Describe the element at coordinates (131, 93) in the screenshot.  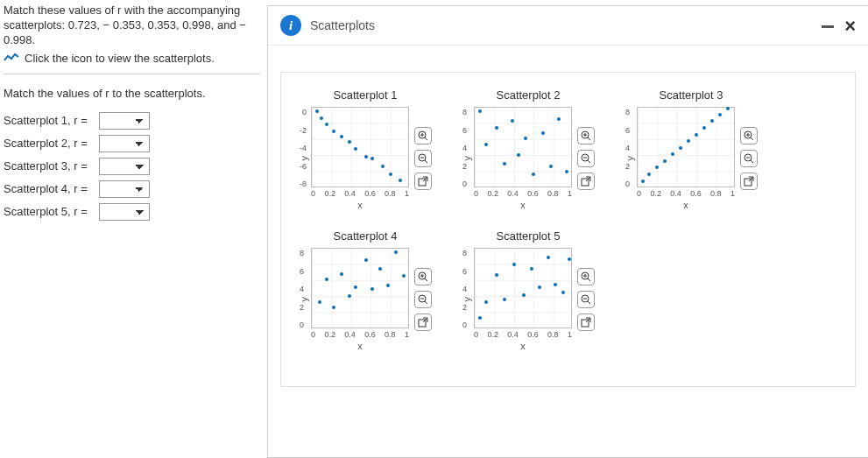
I see `match-header: Match the values of r to the scatterplot…` at that location.